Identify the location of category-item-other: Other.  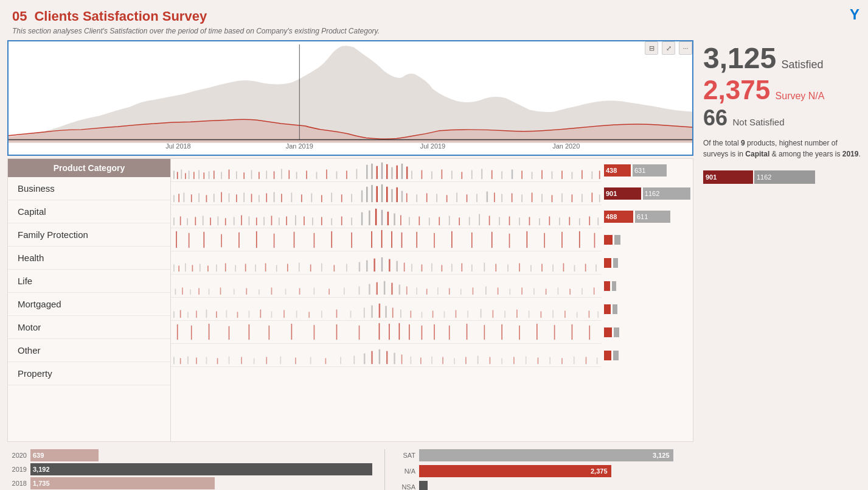
(89, 351).